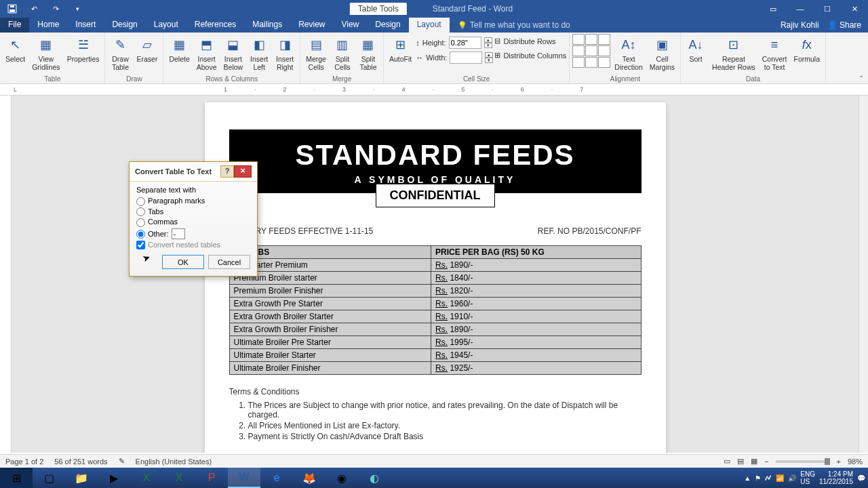  Describe the element at coordinates (591, 51) in the screenshot. I see `alignment-grid` at that location.